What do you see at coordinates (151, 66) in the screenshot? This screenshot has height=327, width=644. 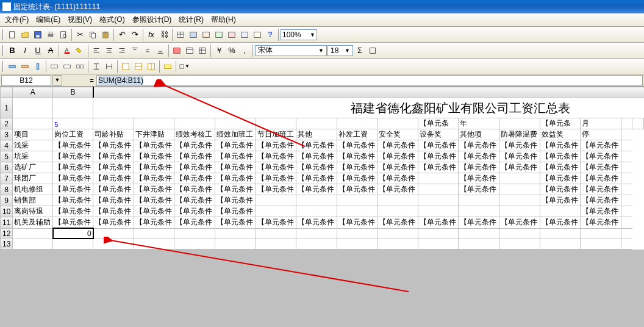 I see `grid3-icon` at bounding box center [151, 66].